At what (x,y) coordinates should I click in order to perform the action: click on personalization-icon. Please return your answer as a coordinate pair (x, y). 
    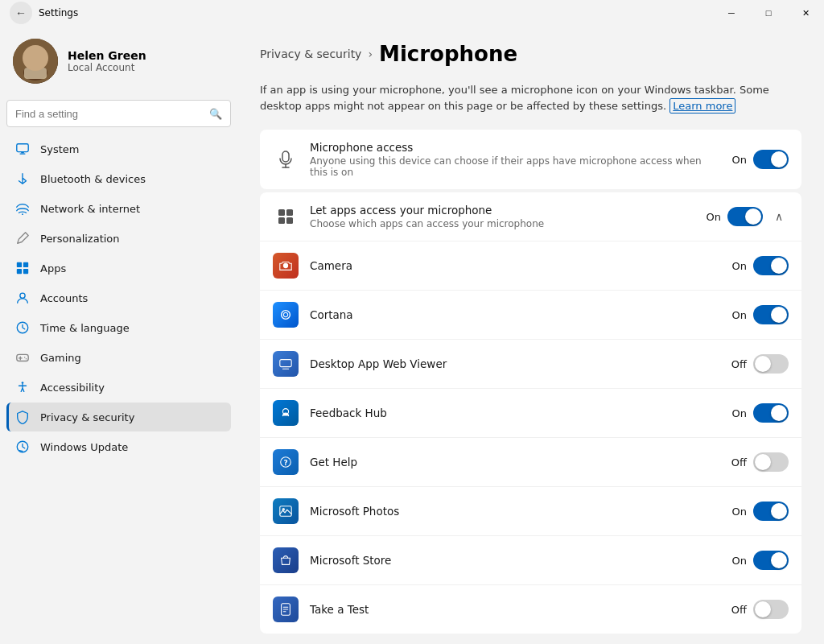
    Looking at the image, I should click on (23, 238).